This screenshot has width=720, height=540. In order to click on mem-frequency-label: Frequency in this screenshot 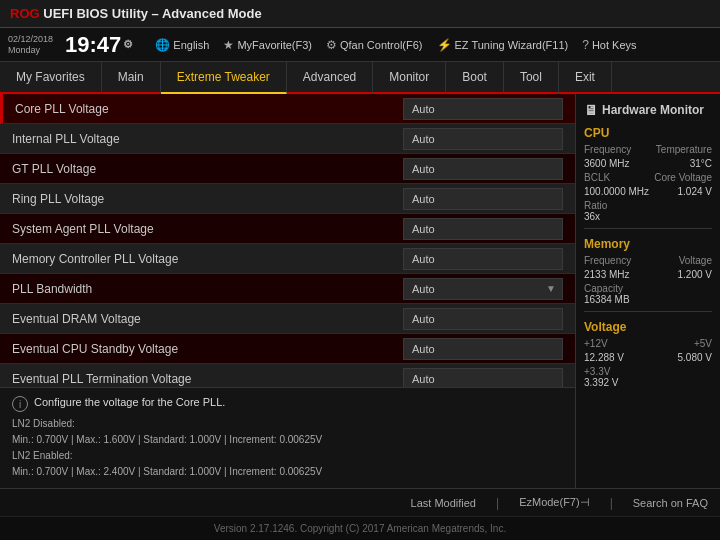, I will do `click(608, 260)`.